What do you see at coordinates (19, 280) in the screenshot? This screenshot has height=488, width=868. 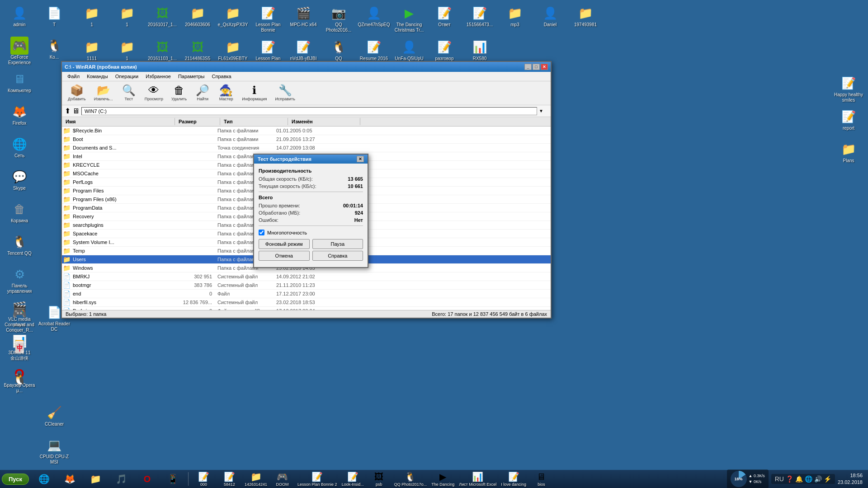 I see `desktop-icon-panel: ⚙ Панель управления` at bounding box center [19, 280].